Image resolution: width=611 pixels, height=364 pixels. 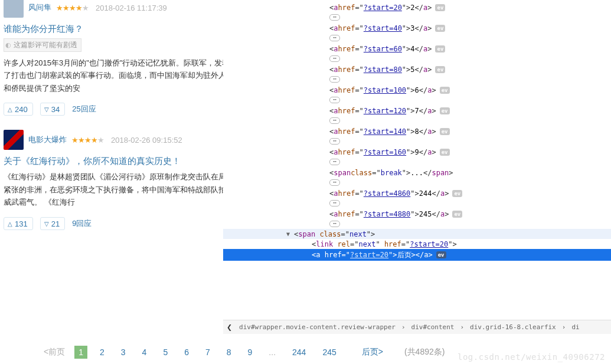 What do you see at coordinates (434, 70) in the screenshot?
I see `dom-node: <a href="?start=80">5</a>ev` at bounding box center [434, 70].